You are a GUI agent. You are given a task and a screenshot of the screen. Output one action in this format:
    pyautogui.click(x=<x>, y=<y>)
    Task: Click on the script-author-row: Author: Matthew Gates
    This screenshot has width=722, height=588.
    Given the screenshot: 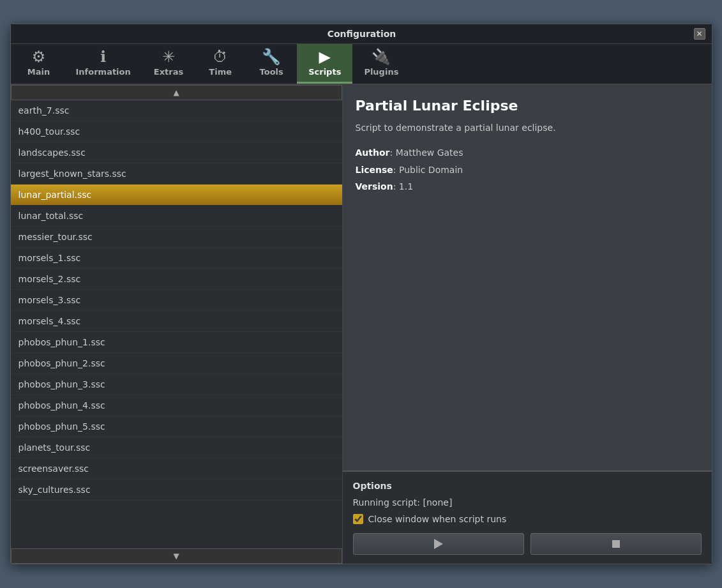 What is the action you would take?
    pyautogui.click(x=527, y=153)
    